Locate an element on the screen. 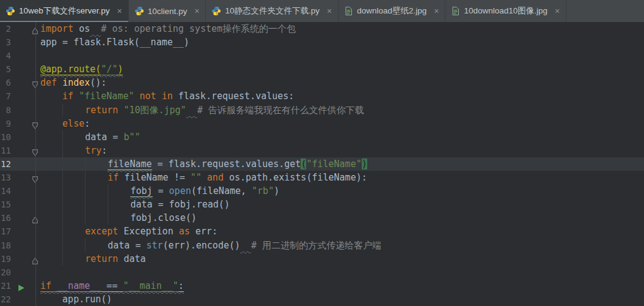 The width and height of the screenshot is (644, 306). code-token: app.run() is located at coordinates (87, 299).